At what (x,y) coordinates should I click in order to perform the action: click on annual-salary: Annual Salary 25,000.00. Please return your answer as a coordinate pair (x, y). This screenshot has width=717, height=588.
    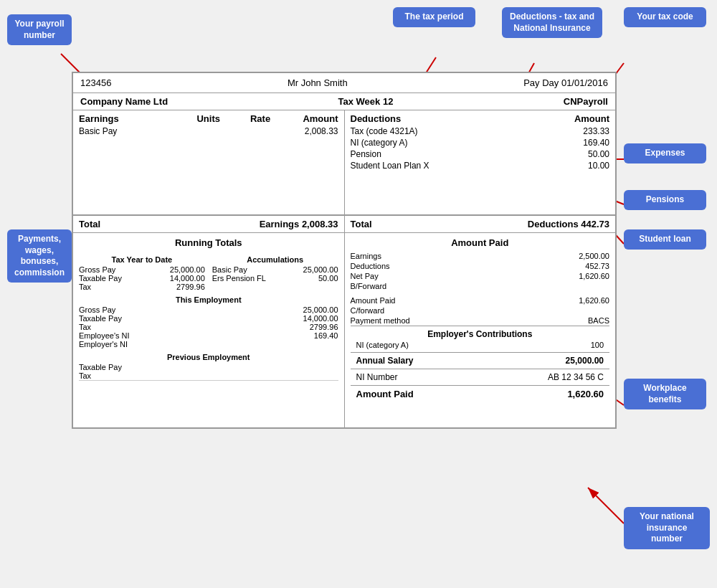
    Looking at the image, I should click on (480, 360).